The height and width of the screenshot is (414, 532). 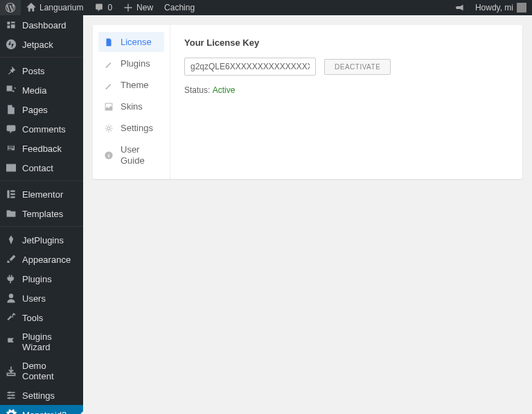 I want to click on tab-theme: Theme, so click(x=132, y=85).